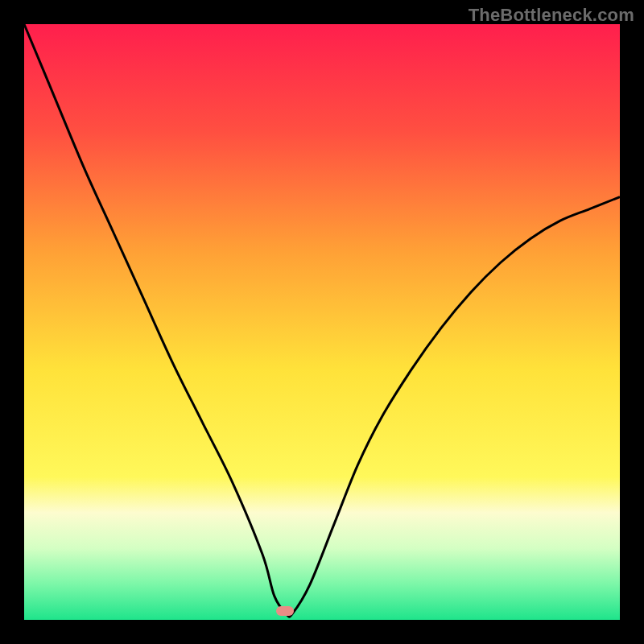 The width and height of the screenshot is (644, 644). I want to click on optimal-marker, so click(285, 611).